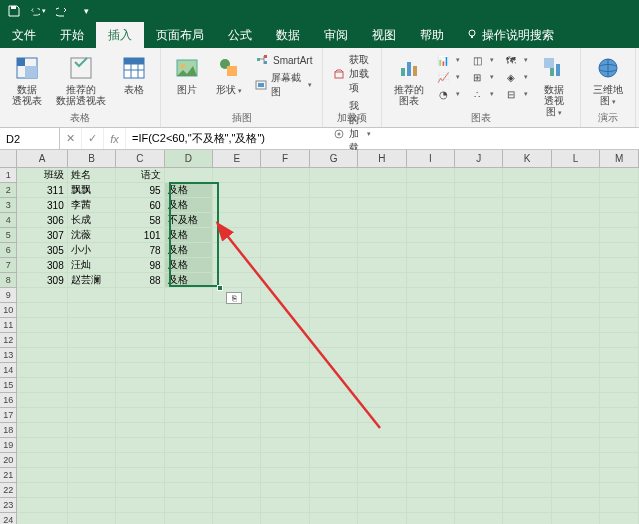 The image size is (639, 524). Describe the element at coordinates (92, 296) in the screenshot. I see `cell-B9` at that location.